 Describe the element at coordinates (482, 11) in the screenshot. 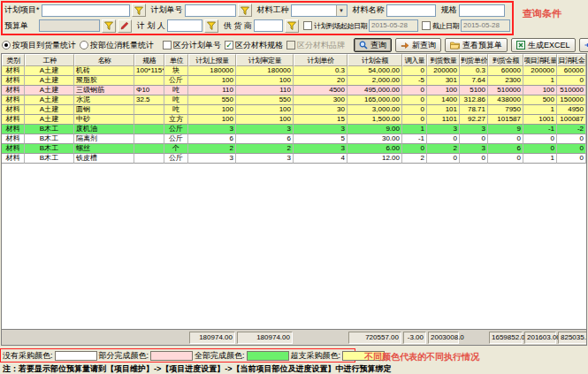

I see `spec-input` at that location.